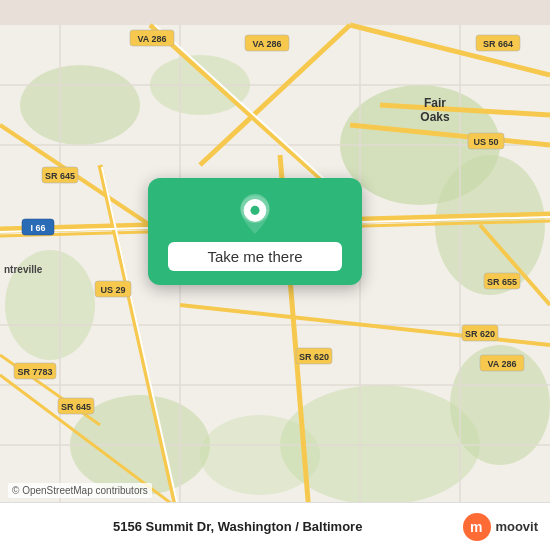 Image resolution: width=550 pixels, height=550 pixels. What do you see at coordinates (502, 282) in the screenshot?
I see `svg-text: SR 655` at bounding box center [502, 282].